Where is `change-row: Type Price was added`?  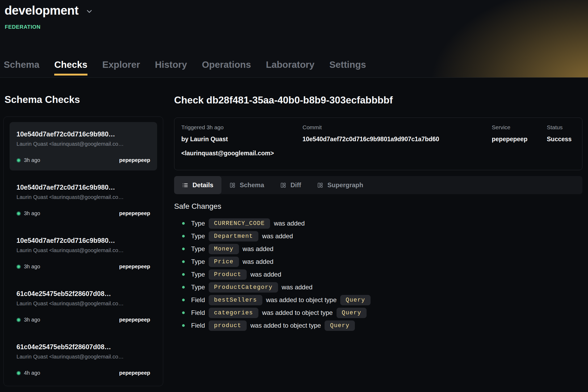
change-row: Type Price was added is located at coordinates (378, 262).